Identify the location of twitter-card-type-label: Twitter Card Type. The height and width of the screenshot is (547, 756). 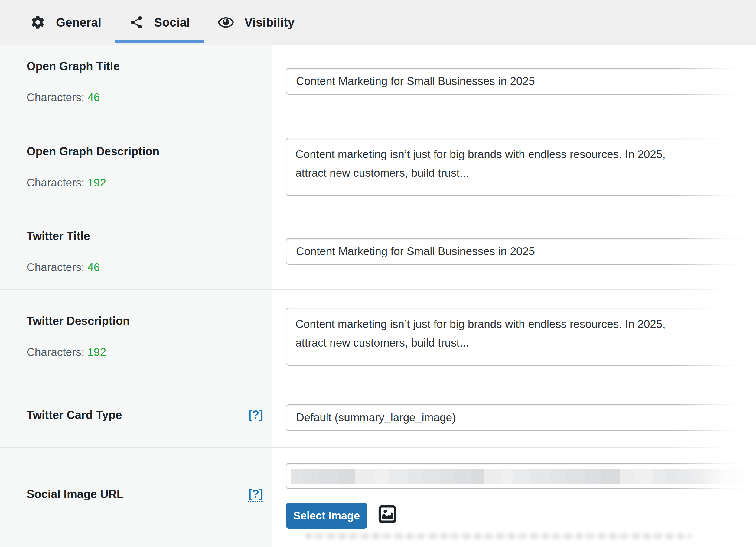
(149, 415).